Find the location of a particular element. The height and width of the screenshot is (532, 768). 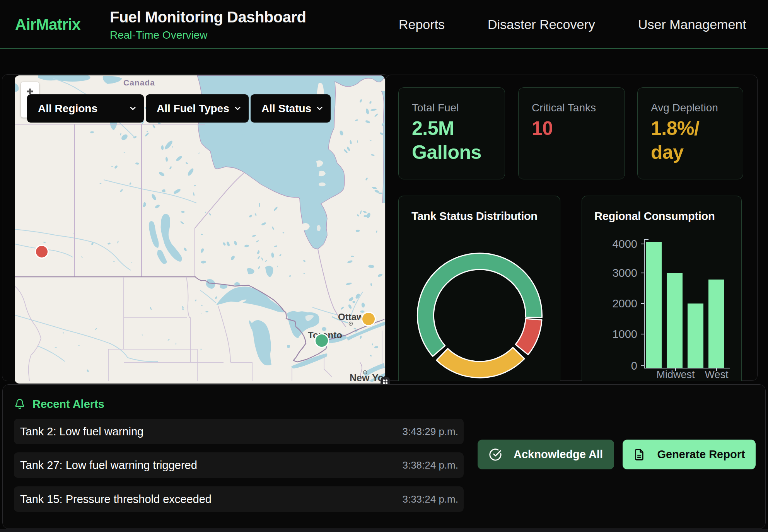

svg-text: 3000 is located at coordinates (625, 273).